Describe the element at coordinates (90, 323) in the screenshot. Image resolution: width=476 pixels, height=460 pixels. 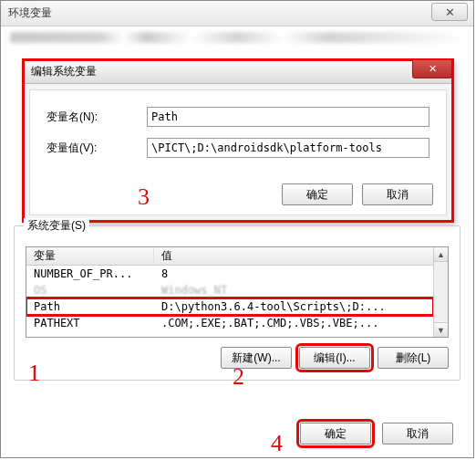
I see `cell-var: PATHEXT` at that location.